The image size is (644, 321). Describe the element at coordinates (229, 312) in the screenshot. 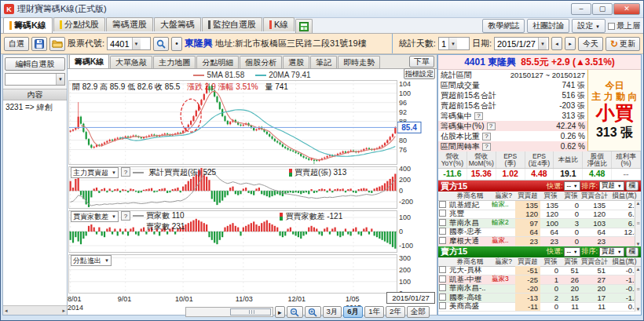

I see `chart-scrollbar` at that location.